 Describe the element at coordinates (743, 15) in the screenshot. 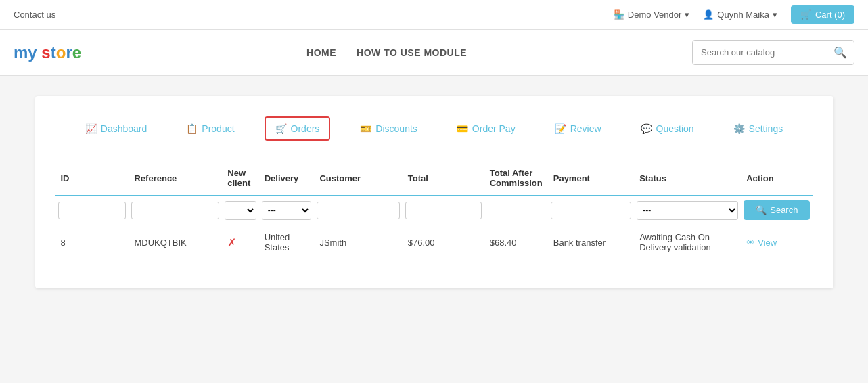

I see `user-label: Quynh Maika` at that location.